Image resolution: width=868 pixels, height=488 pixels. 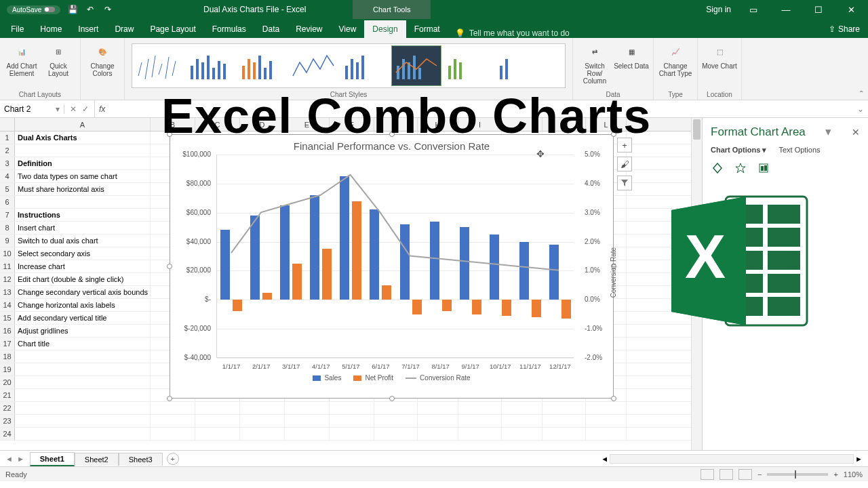 I want to click on fill-line-icon, so click(x=717, y=168).